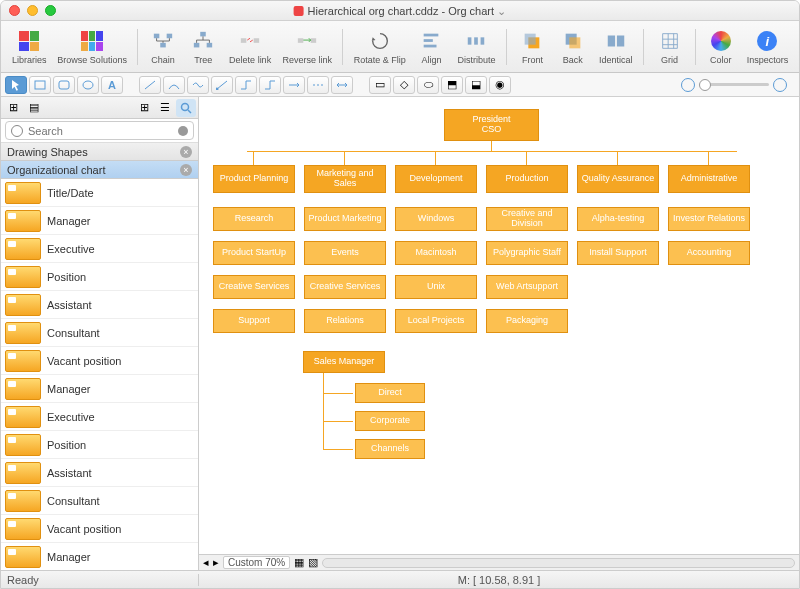 The image size is (800, 589). I want to click on scroll-right: ▸, so click(216, 562).